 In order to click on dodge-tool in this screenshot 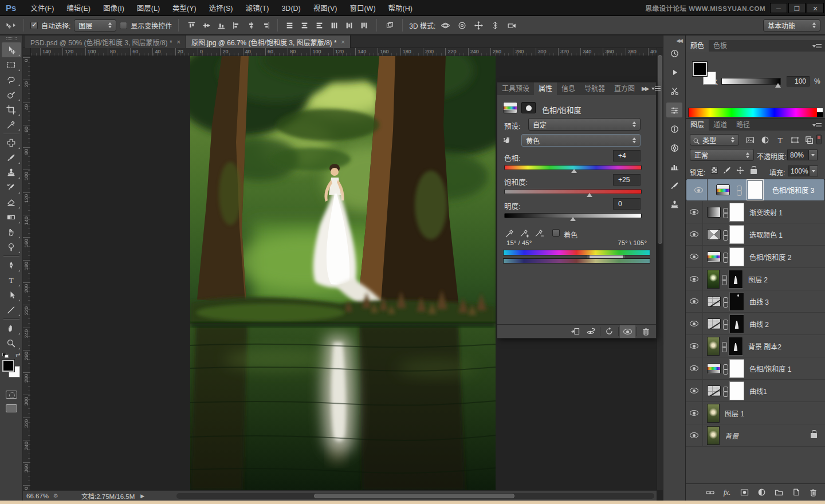, I will do `click(11, 247)`.